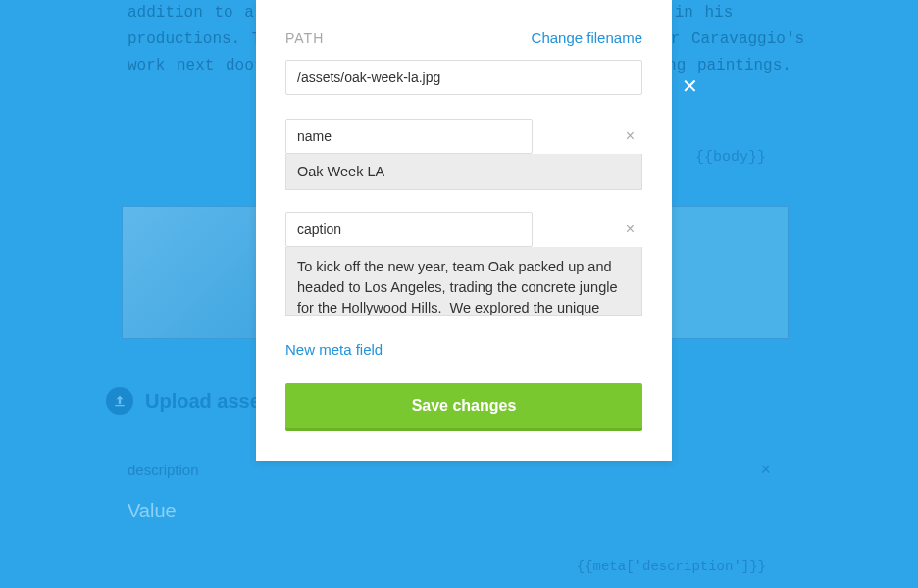  I want to click on save-changes-button: Save changes, so click(464, 408).